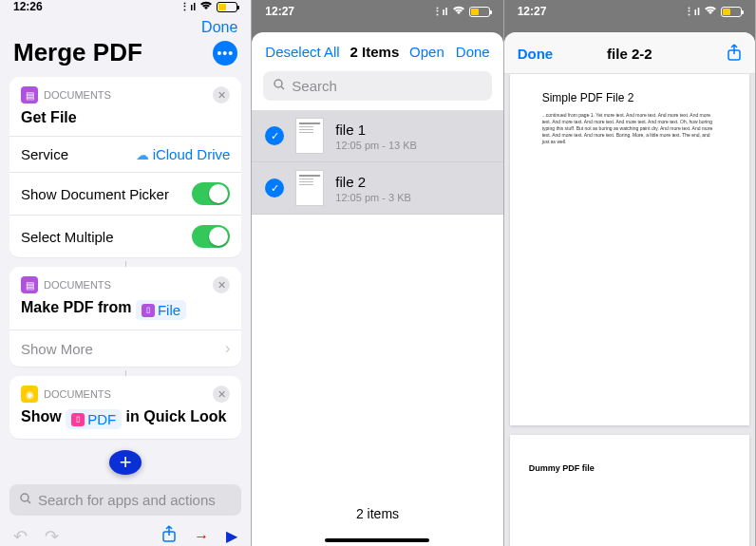  Describe the element at coordinates (161, 310) in the screenshot. I see `variable-pill-file: ▯ File` at that location.